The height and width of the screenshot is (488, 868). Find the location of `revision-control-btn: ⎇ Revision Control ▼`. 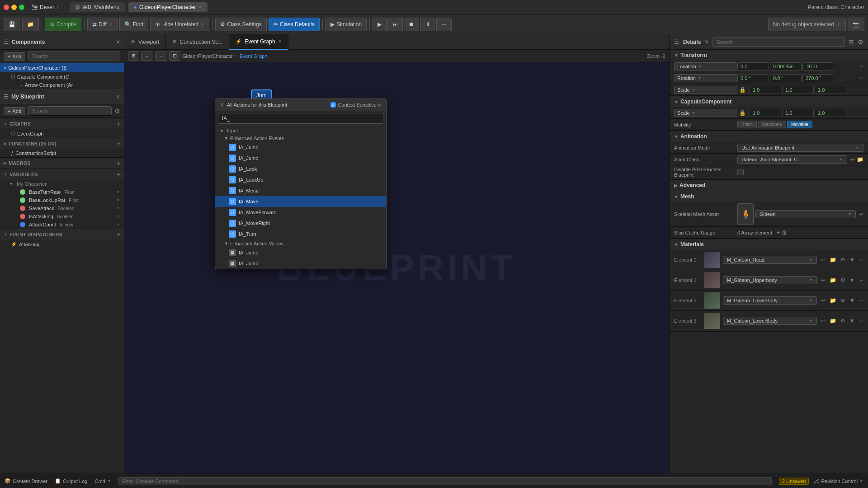

revision-control-btn: ⎇ Revision Control ▼ is located at coordinates (838, 481).